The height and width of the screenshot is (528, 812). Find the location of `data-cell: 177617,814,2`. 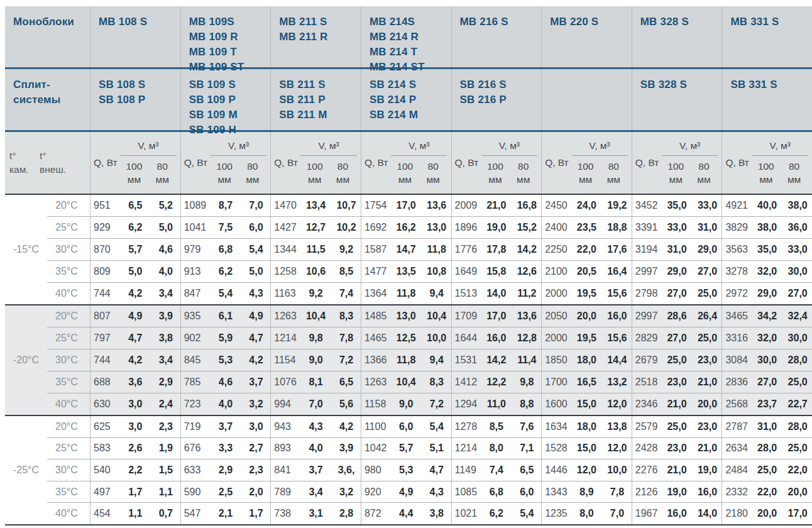

data-cell: 177617,814,2 is located at coordinates (497, 250).